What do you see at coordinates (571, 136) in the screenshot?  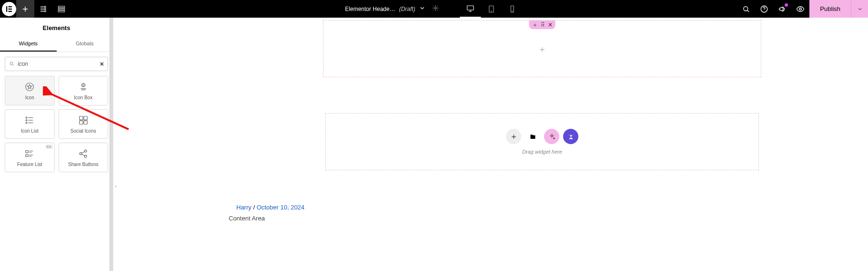 I see `ai-button` at bounding box center [571, 136].